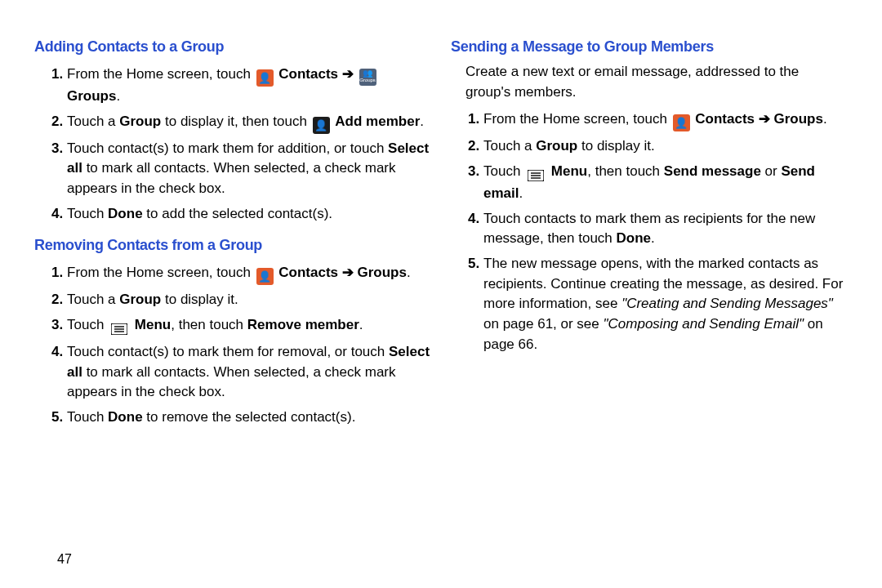 This screenshot has width=882, height=588. I want to click on list-item: Touch contact(s) to mark them for remova…, so click(249, 372).